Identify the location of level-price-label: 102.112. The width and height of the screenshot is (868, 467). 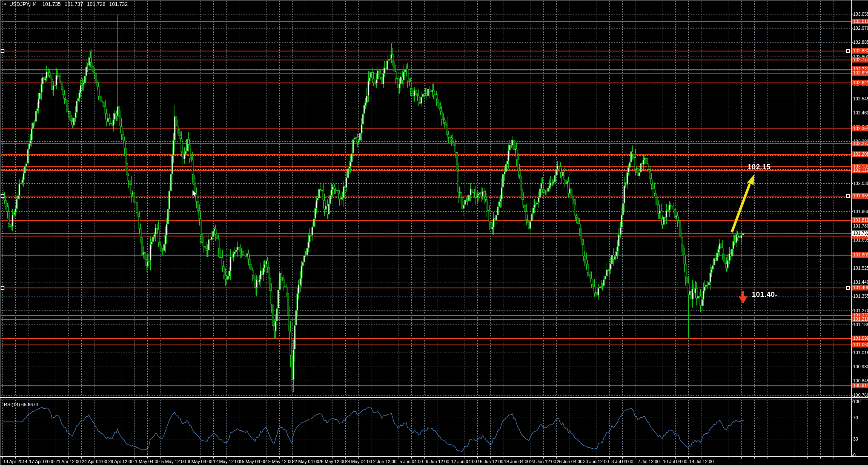
(860, 170).